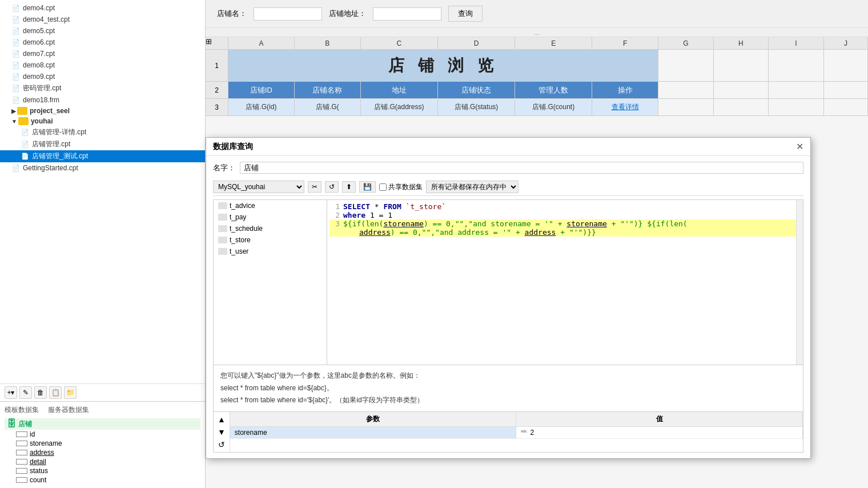 The width and height of the screenshot is (868, 488). I want to click on name-input, so click(522, 168).